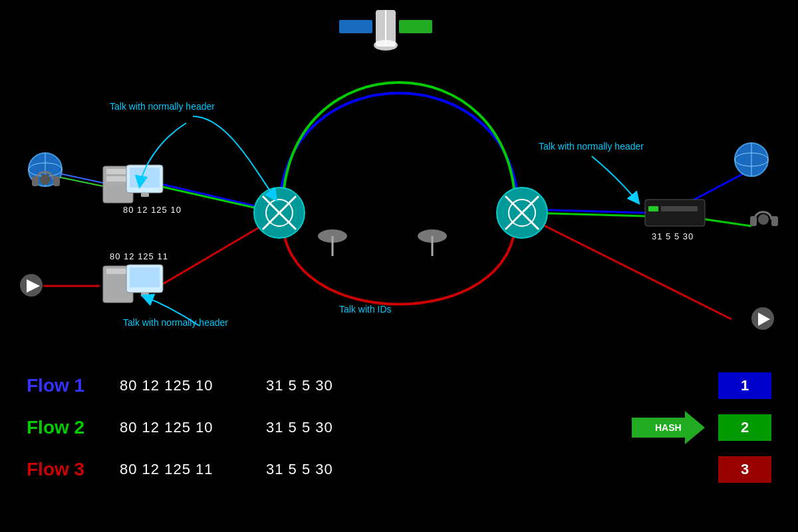 The width and height of the screenshot is (798, 532). Describe the element at coordinates (745, 386) in the screenshot. I see `flow1-id-box: 1` at that location.